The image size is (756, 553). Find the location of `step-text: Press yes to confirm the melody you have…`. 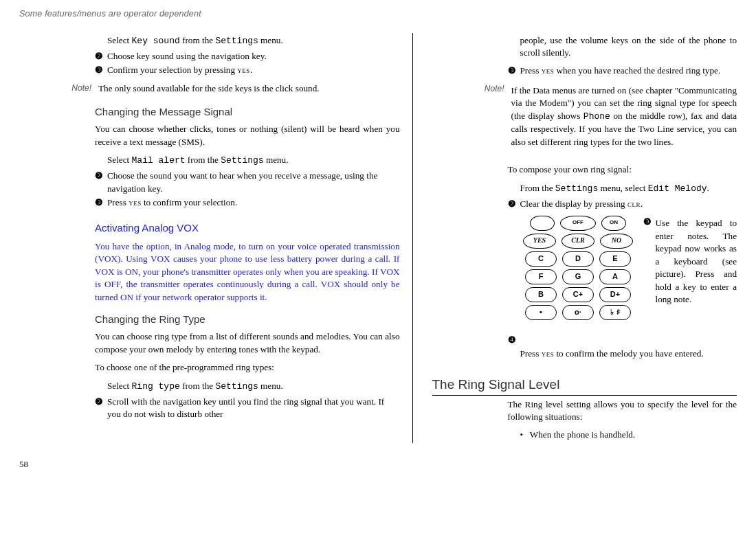

step-text: Press yes to confirm the melody you have… is located at coordinates (629, 354).